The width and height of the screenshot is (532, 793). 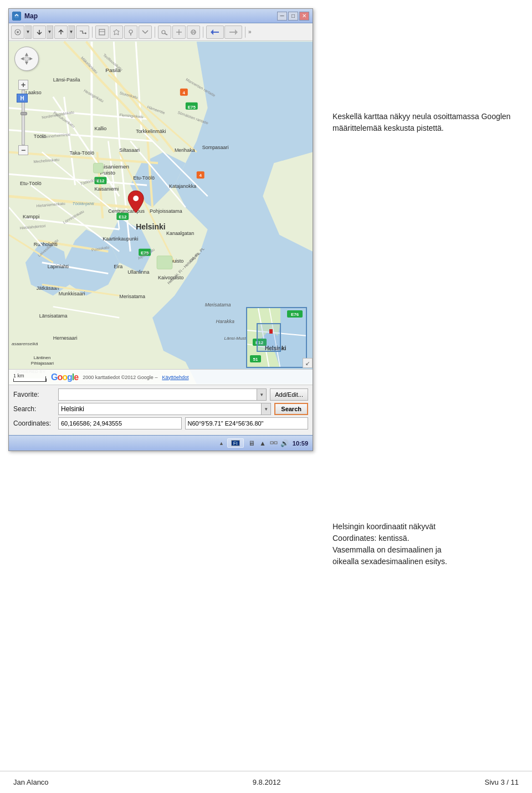 What do you see at coordinates (185, 150) in the screenshot?
I see `svg-text: Merihaka` at bounding box center [185, 150].